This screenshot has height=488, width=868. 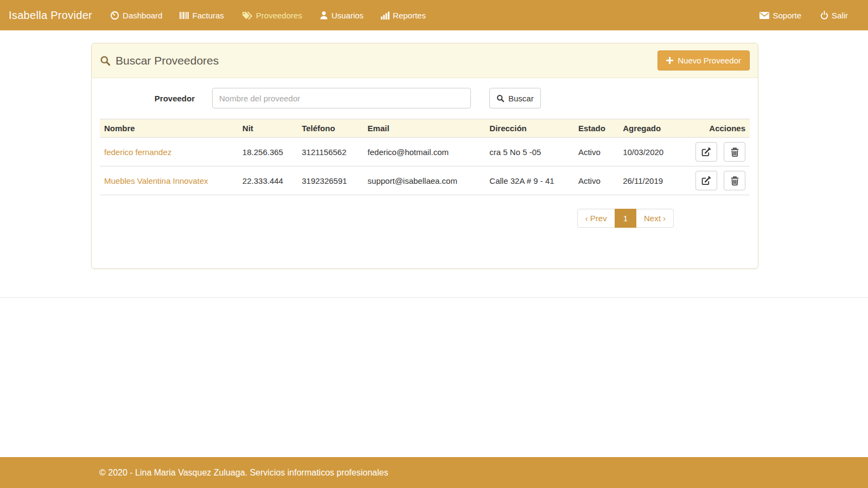 What do you see at coordinates (330, 129) in the screenshot?
I see `column-header-telefono: Teléfono` at bounding box center [330, 129].